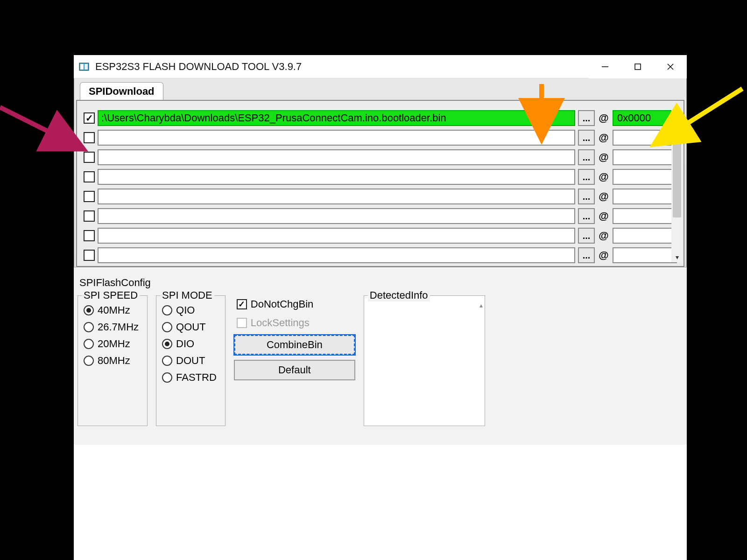 The height and width of the screenshot is (560, 747). What do you see at coordinates (342, 67) in the screenshot?
I see `window-title: ESP32S3 FLASH DOWNLOAD TOOL V3.9.7` at bounding box center [342, 67].